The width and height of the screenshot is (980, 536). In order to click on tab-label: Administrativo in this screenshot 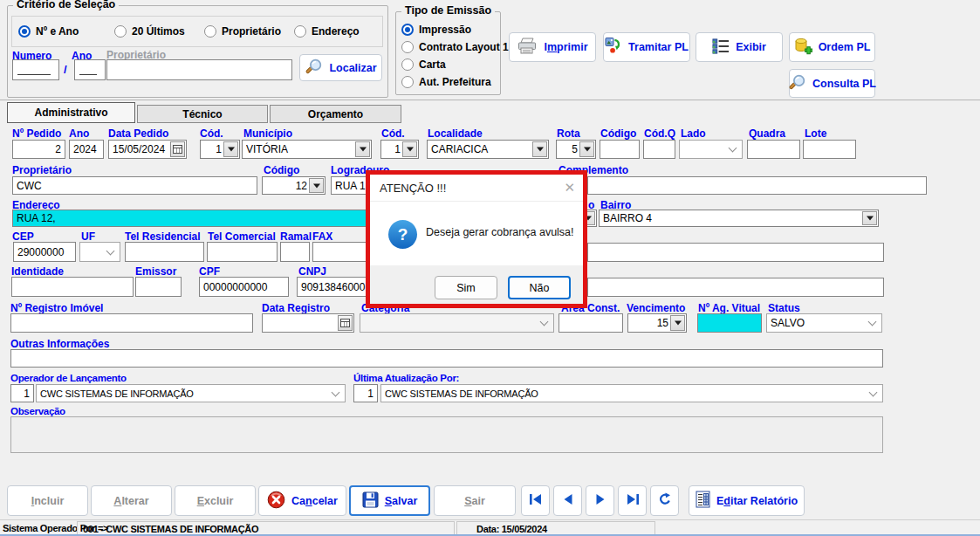, I will do `click(71, 113)`.